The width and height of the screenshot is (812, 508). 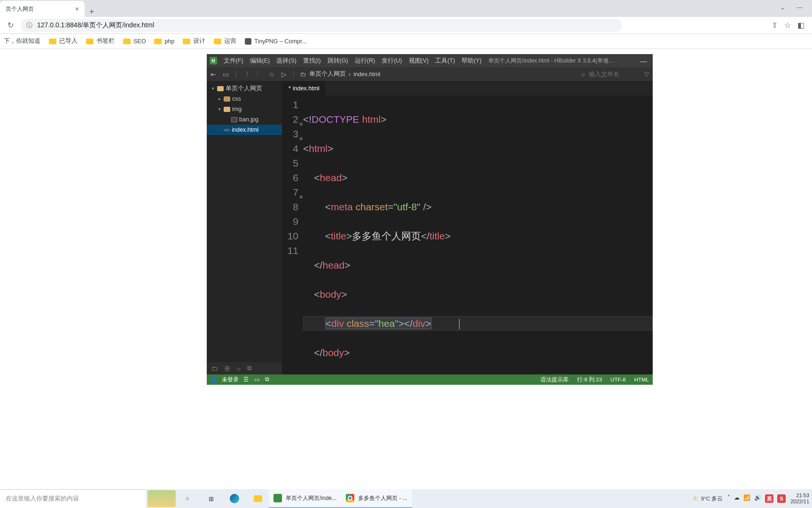 What do you see at coordinates (304, 88) in the screenshot?
I see `editor-tab: * index.html` at bounding box center [304, 88].